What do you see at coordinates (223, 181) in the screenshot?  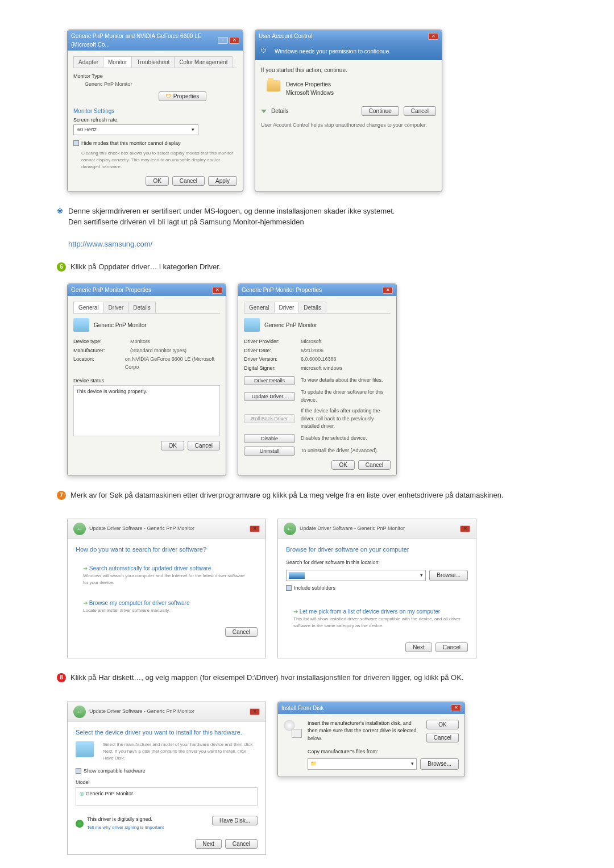 I see `apply-button: Apply` at bounding box center [223, 181].